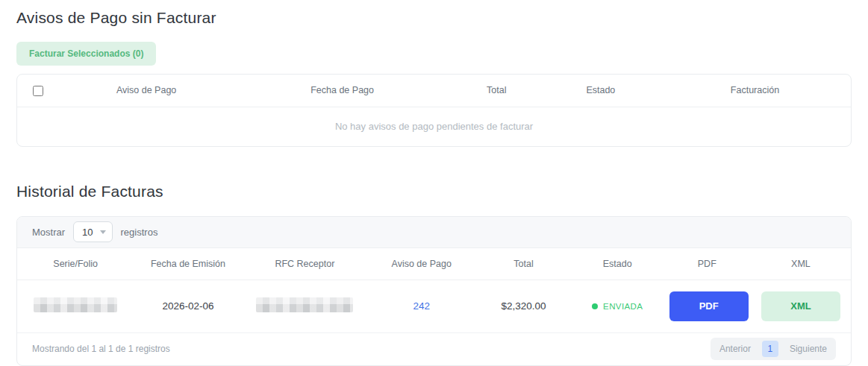  I want to click on download-pdf-button: PDF, so click(709, 306).